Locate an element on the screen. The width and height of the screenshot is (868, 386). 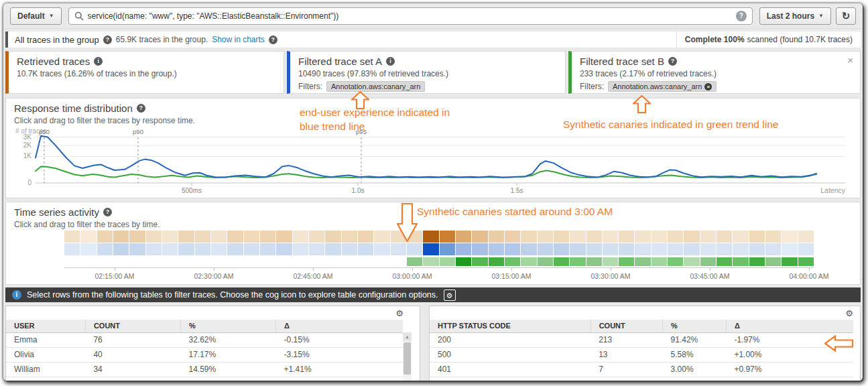
filter-chip: Annotation.aws:canary_arn is located at coordinates (375, 86).